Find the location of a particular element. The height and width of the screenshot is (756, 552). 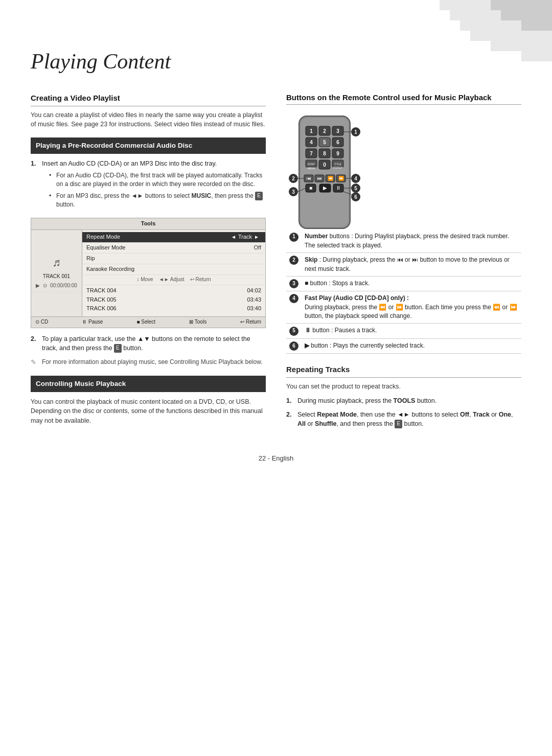

memo-icon: ✎ is located at coordinates (35, 363).